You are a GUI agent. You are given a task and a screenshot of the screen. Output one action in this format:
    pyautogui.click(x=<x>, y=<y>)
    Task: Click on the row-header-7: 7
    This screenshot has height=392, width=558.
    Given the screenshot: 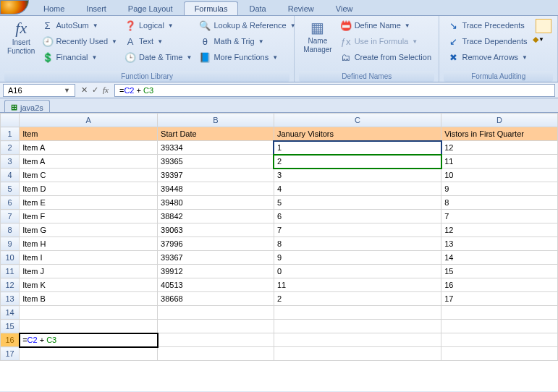 What is the action you would take?
    pyautogui.click(x=10, y=217)
    